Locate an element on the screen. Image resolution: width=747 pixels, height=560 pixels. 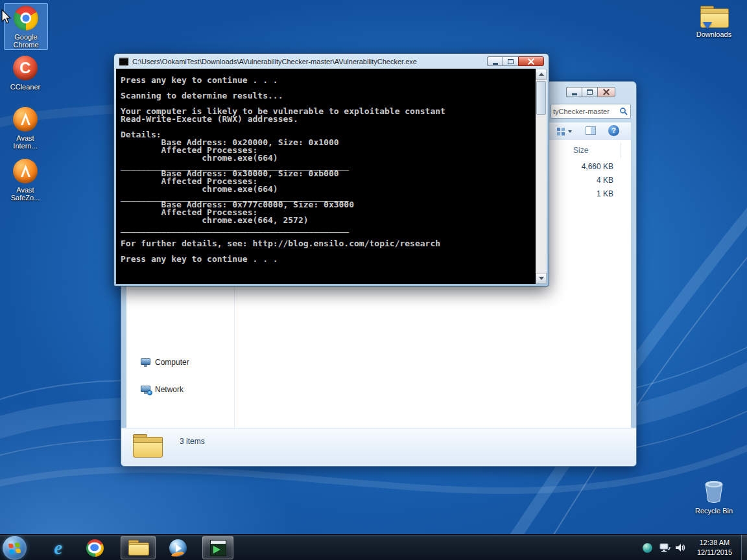
desktop-icon-avast-internet: Avast Intern... is located at coordinates (25, 128).